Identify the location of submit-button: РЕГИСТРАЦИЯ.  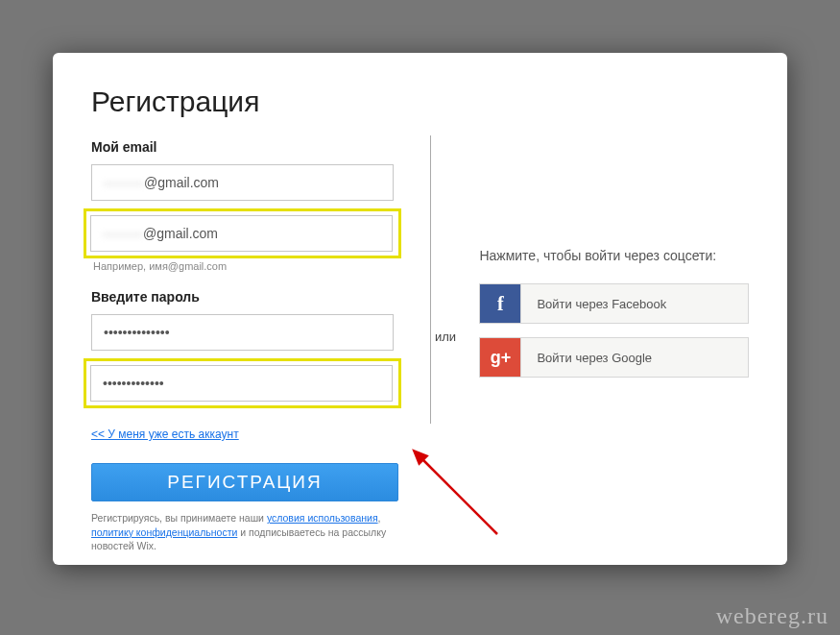
(245, 482).